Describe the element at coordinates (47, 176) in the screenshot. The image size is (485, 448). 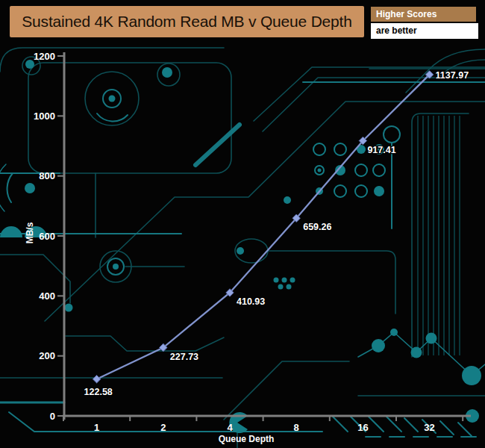
I see `y-tick-label: 800` at that location.